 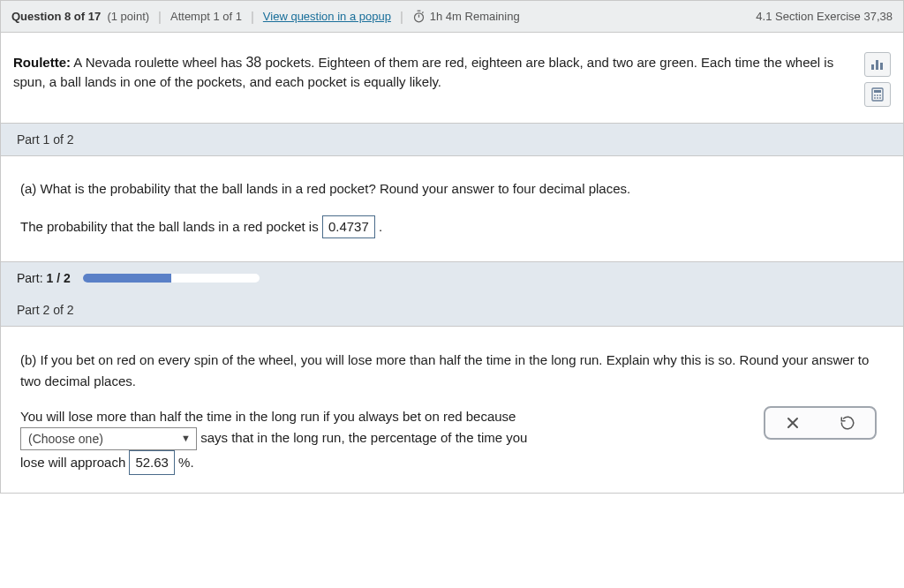 I want to click on part-1-answer-input: 0.4737, so click(x=349, y=228).